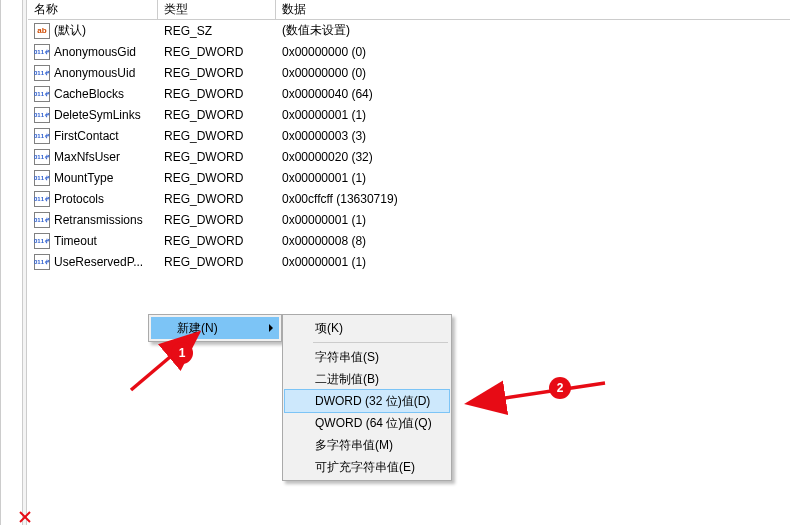  I want to click on reg-string-icon, so click(42, 31).